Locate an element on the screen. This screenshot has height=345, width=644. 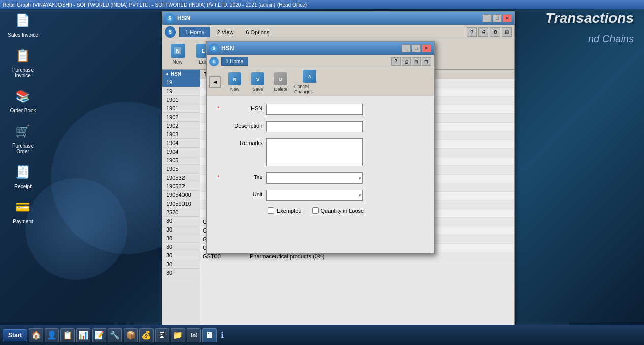
hsn-list-item-30d: 30 is located at coordinates (181, 247).